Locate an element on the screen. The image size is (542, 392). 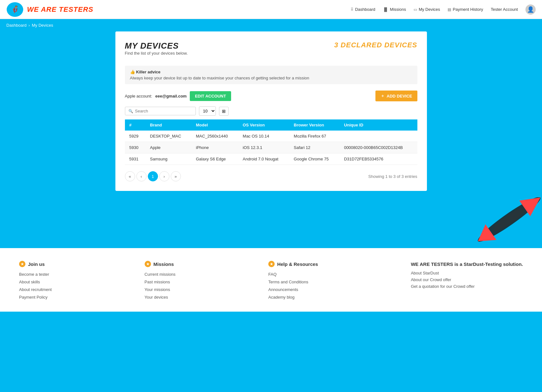
add-device-button: ＋ ADD DEVICE is located at coordinates (396, 96).